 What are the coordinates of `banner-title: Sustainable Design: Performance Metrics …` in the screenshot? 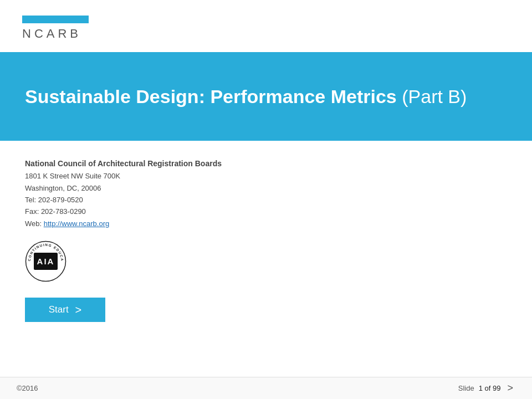 It's located at (246, 96).